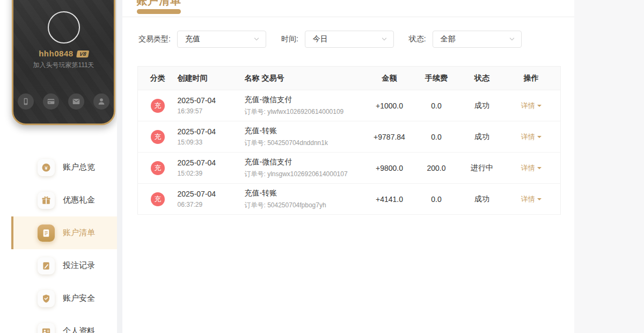  Describe the element at coordinates (63, 66) in the screenshot. I see `join-days-text: 加入头号玩家第111天` at that location.